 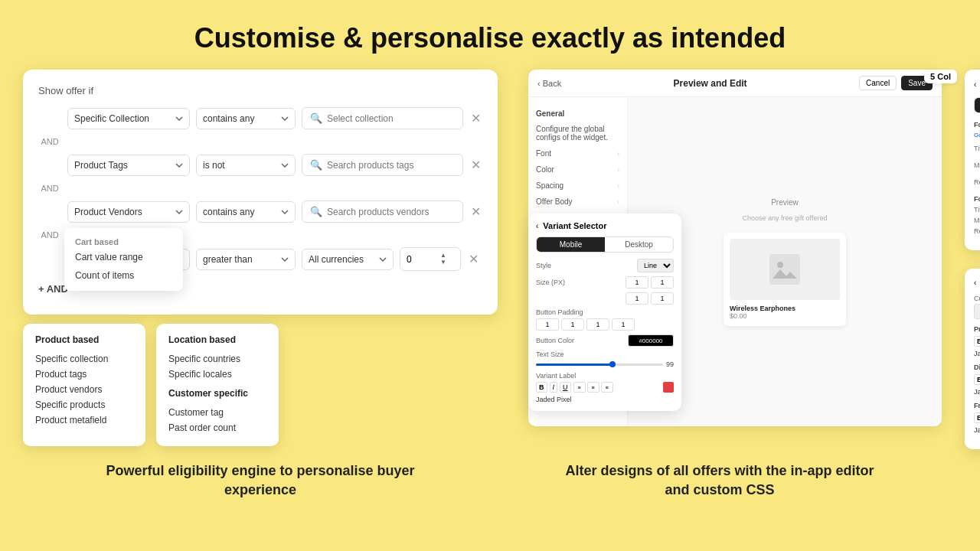 I want to click on font-size-milestone-label: Milestone, so click(x=977, y=220).